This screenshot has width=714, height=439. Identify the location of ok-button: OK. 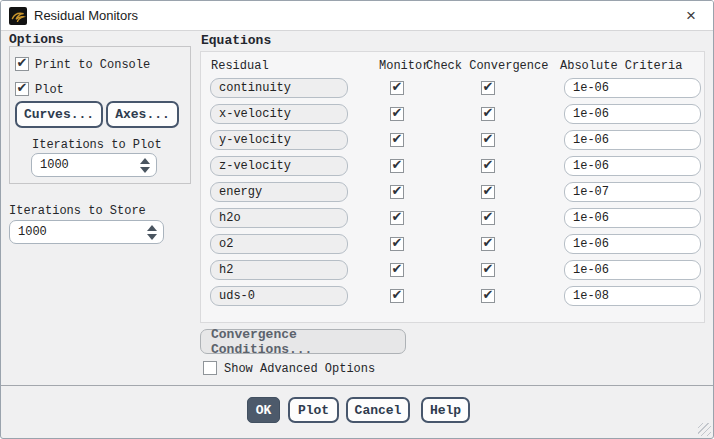
(264, 410).